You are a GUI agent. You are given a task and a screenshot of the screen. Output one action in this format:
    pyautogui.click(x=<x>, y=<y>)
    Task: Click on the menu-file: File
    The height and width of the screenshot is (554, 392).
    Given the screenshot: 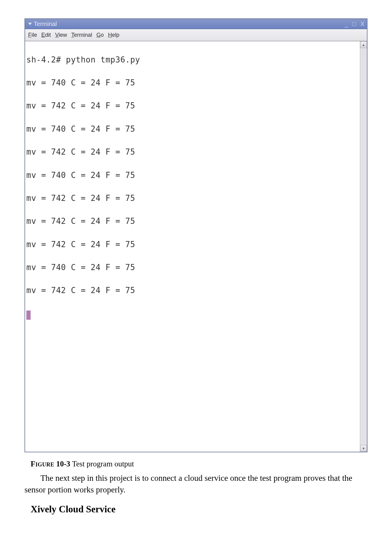 What is the action you would take?
    pyautogui.click(x=32, y=35)
    